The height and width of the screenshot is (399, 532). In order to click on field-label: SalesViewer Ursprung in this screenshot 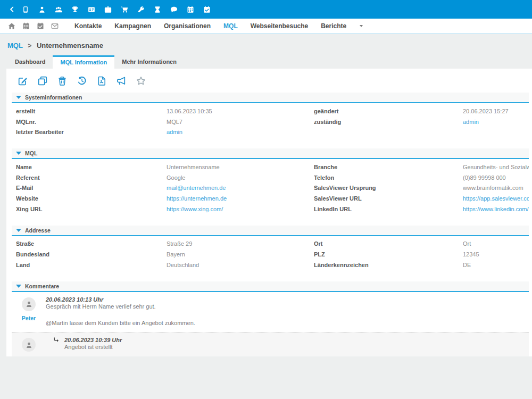, I will do `click(388, 188)`.